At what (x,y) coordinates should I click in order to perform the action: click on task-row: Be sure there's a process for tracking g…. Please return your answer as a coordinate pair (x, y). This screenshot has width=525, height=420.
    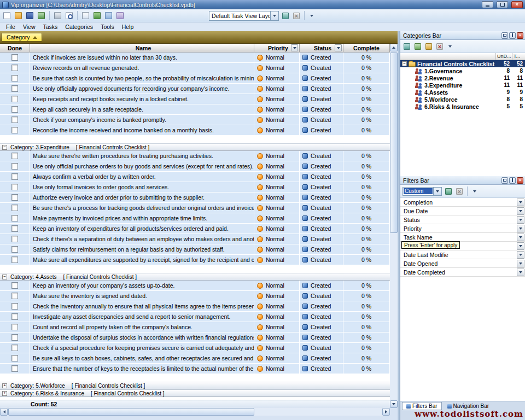
    Looking at the image, I should click on (195, 208).